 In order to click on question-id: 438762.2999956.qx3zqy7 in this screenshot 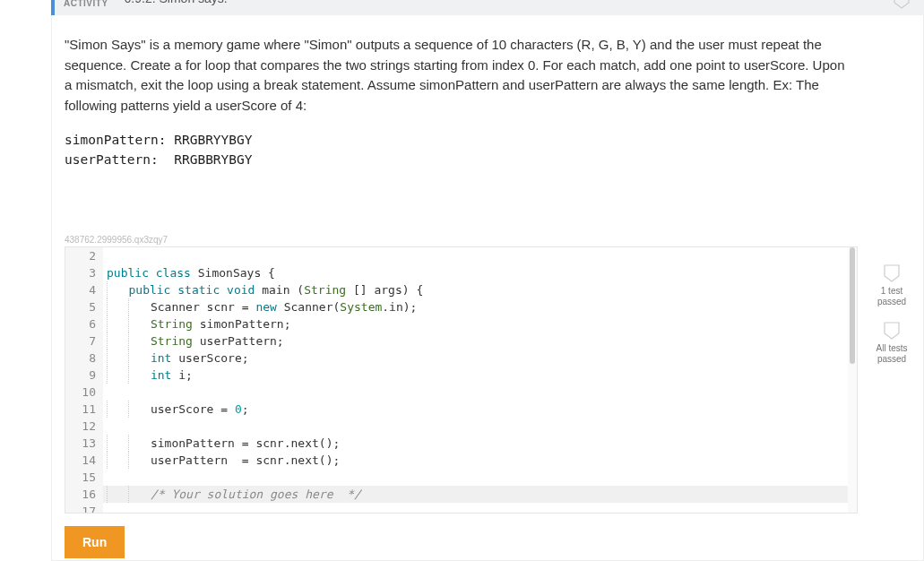, I will do `click(488, 240)`.